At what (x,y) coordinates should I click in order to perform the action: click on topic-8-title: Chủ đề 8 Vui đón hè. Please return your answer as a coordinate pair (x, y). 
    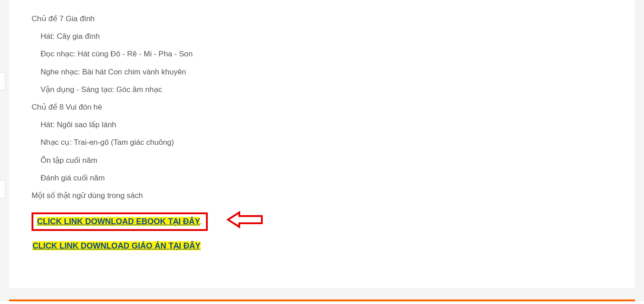
    Looking at the image, I should click on (322, 107).